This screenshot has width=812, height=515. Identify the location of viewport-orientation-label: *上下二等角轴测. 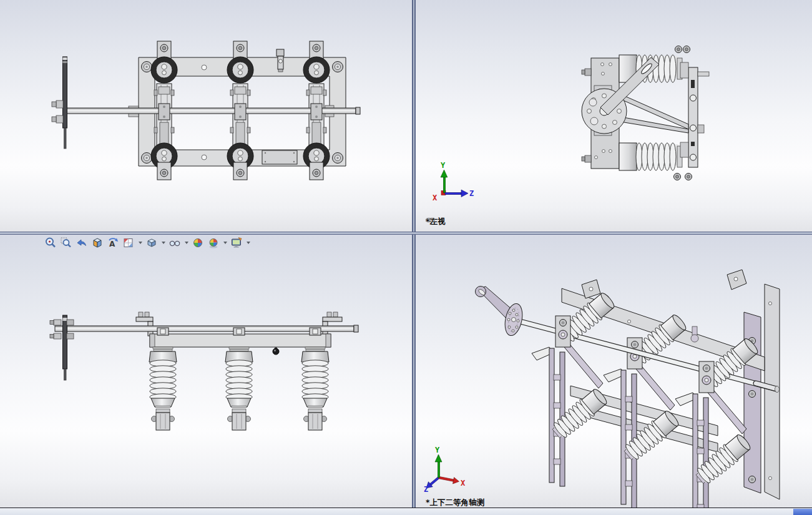
(455, 503).